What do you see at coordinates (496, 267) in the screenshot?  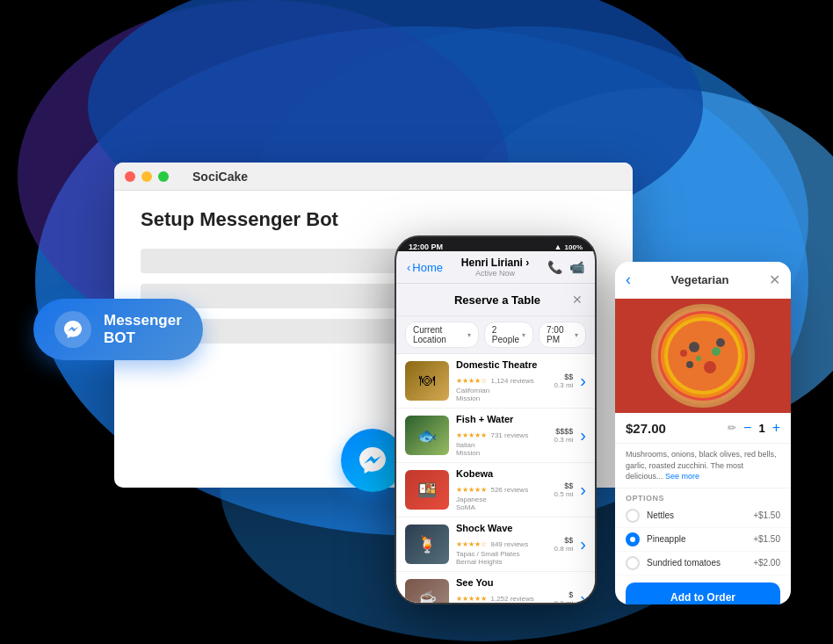 I see `phone-header: ‹ Home Henri Liriani › Active Now 📞 📹` at bounding box center [496, 267].